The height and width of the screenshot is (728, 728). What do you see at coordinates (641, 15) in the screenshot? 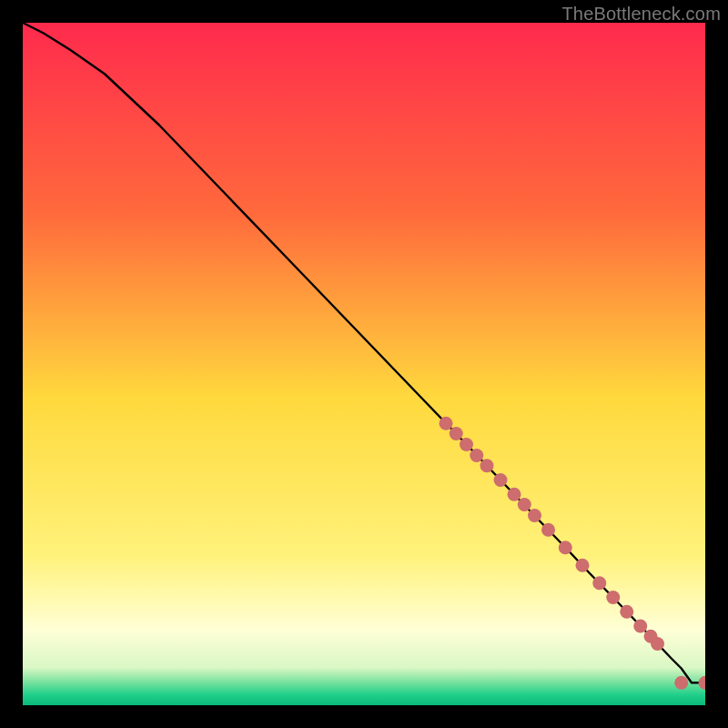
I see `watermark-text: TheBottleneck.com` at bounding box center [641, 15].